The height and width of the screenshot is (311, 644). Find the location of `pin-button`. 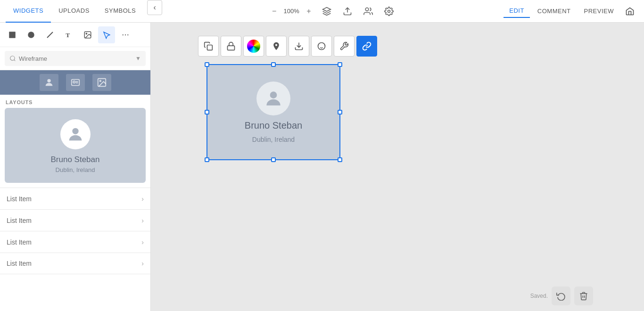

pin-button is located at coordinates (276, 46).